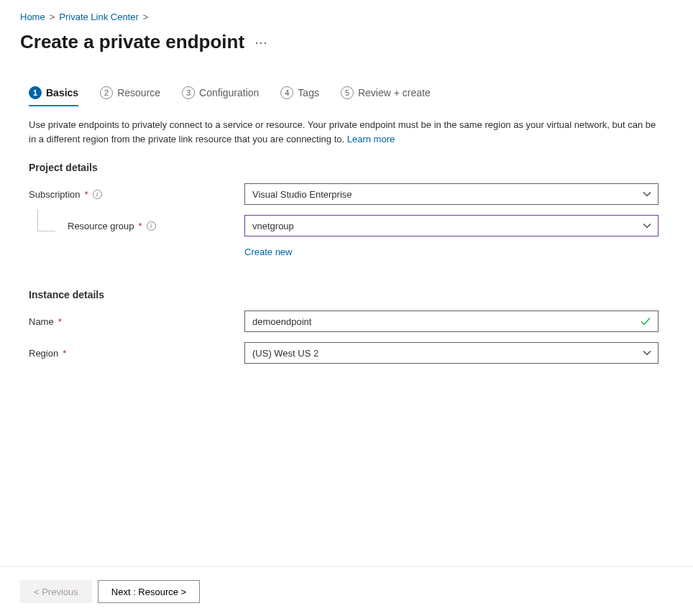 The image size is (693, 616). I want to click on next-button: Next : Resource >, so click(149, 592).